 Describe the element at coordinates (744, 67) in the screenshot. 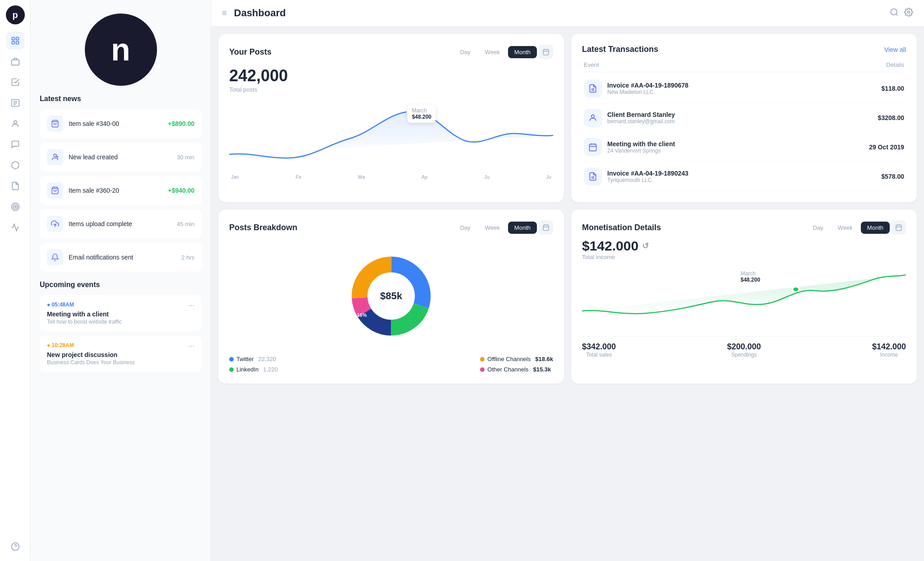

I see `transactions-columns: Event Details` at that location.